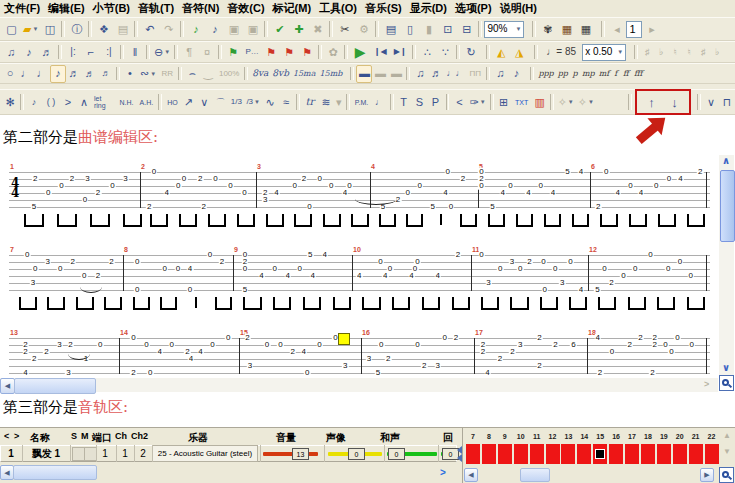  Describe the element at coordinates (10, 74) in the screenshot. I see `whole-note-button: ○` at that location.